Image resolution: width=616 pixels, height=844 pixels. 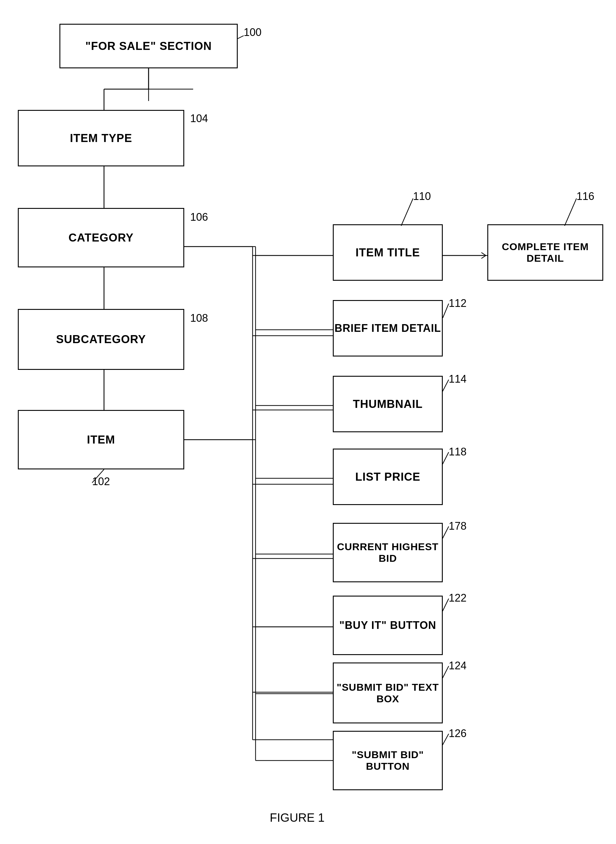 What do you see at coordinates (297, 818) in the screenshot?
I see `figure-caption: FIGURE 1` at bounding box center [297, 818].